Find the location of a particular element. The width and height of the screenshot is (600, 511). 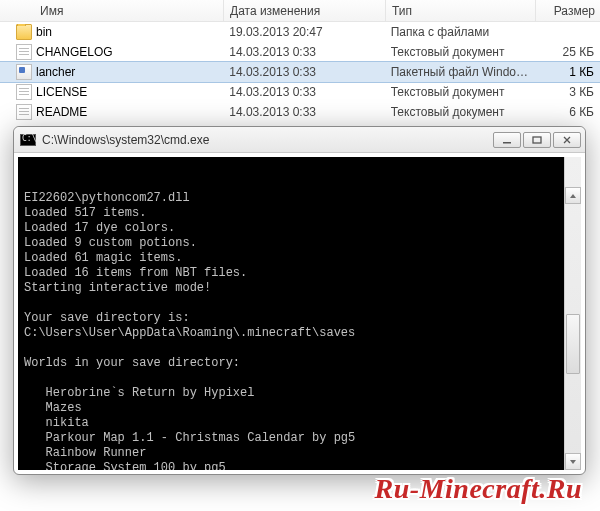

scroll-thumb is located at coordinates (573, 344).